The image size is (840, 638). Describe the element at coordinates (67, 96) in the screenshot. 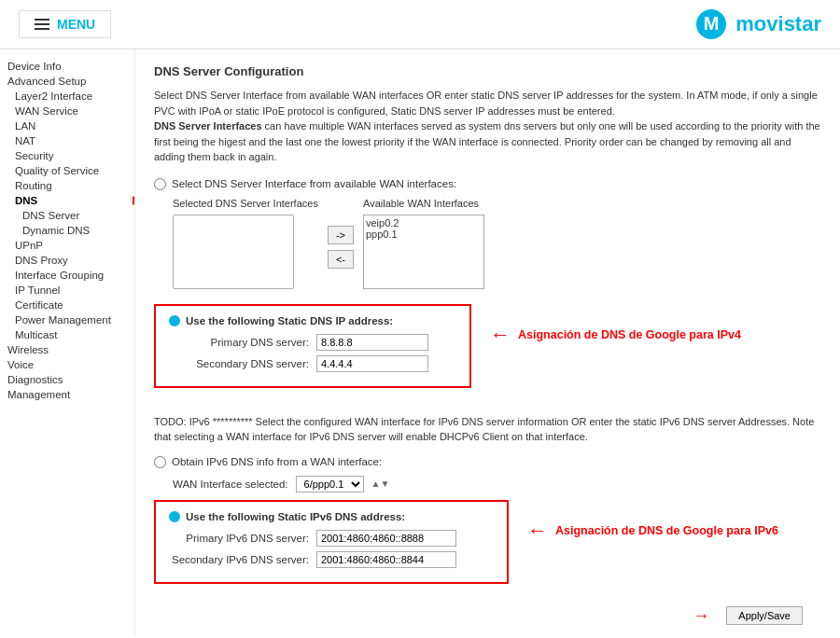

I see `sidebar-item-layer2-interface: Layer2 Interface` at that location.